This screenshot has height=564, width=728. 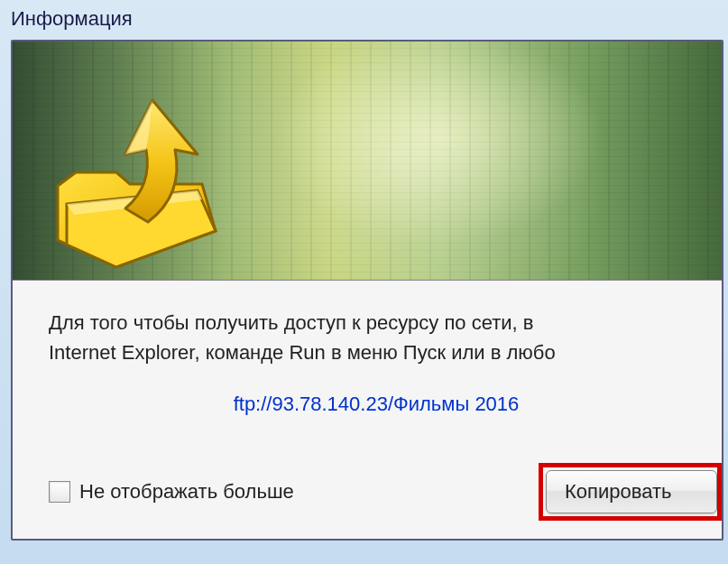 I want to click on message-line-2: Internet Explorer, команде Run в меню Пу…, so click(x=302, y=352).